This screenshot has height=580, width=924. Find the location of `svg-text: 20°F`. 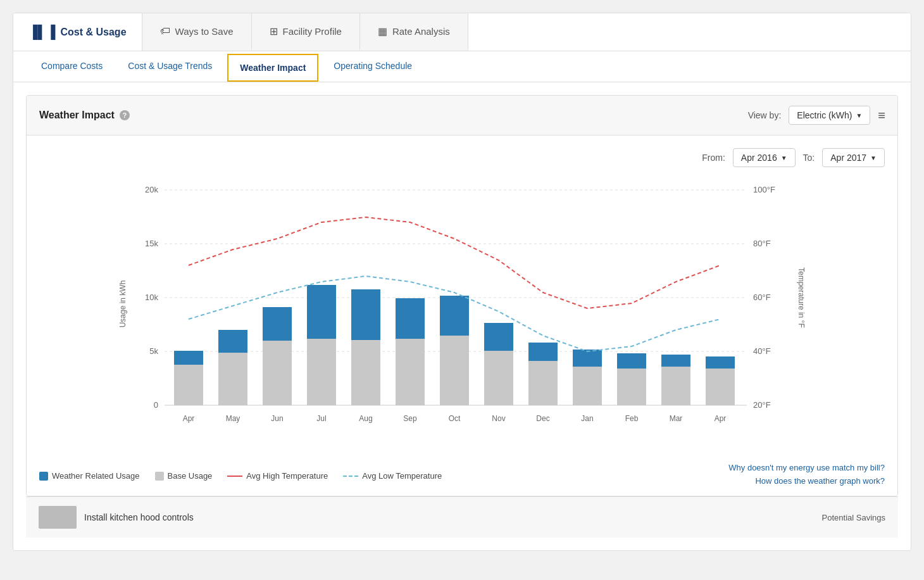

svg-text: 20°F is located at coordinates (762, 405).